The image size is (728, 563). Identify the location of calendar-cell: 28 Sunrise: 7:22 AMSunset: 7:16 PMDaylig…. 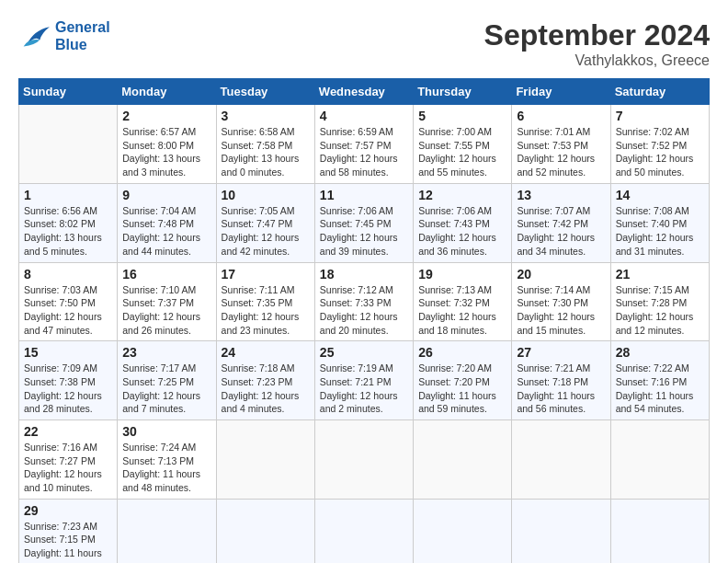
(660, 381).